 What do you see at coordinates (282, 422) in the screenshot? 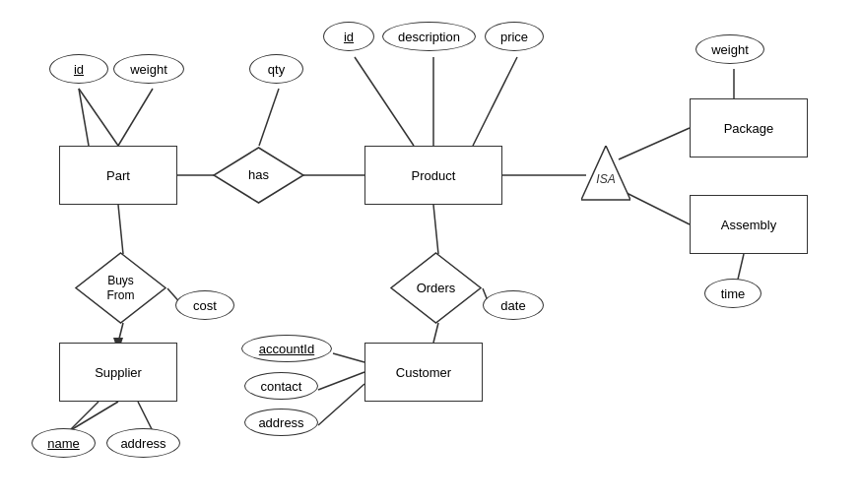
I see `attr-customer-address: address` at bounding box center [282, 422].